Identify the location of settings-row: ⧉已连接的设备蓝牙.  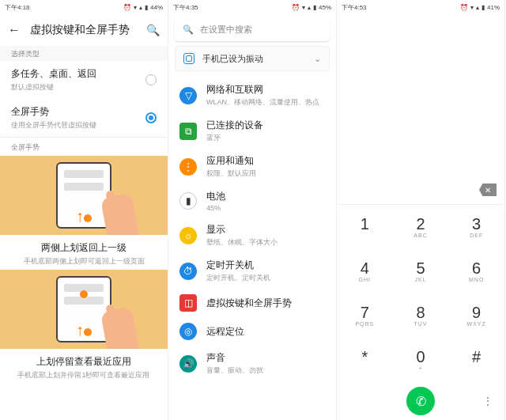
(252, 131).